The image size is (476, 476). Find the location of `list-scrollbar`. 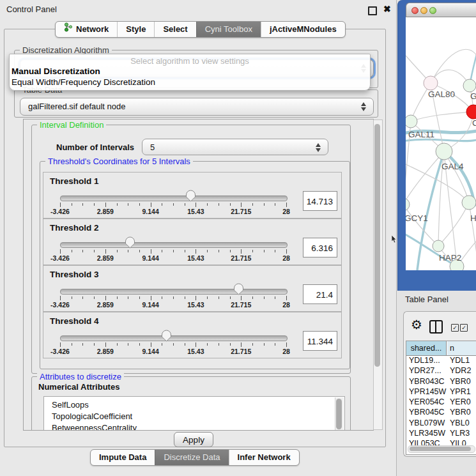

list-scrollbar is located at coordinates (339, 414).